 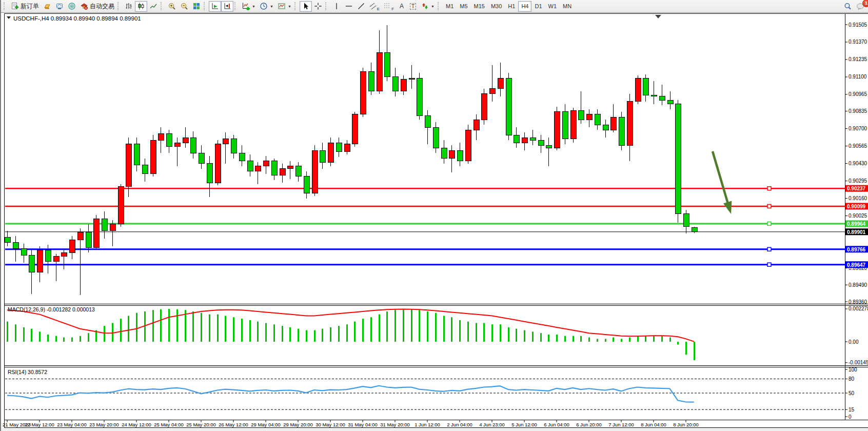 I want to click on auto-scroll-button, so click(x=215, y=6).